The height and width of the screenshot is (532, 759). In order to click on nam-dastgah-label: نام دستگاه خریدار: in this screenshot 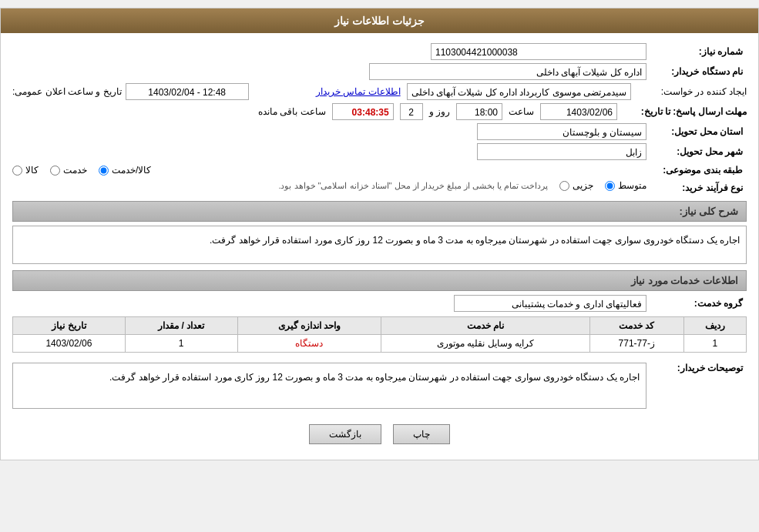, I will do `click(697, 72)`.